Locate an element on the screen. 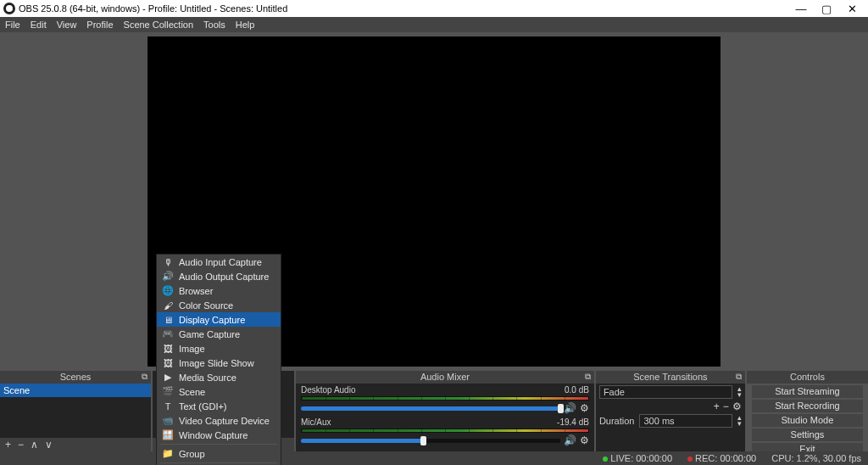 This screenshot has height=465, width=868. source-type-icon: 📹 is located at coordinates (168, 421).